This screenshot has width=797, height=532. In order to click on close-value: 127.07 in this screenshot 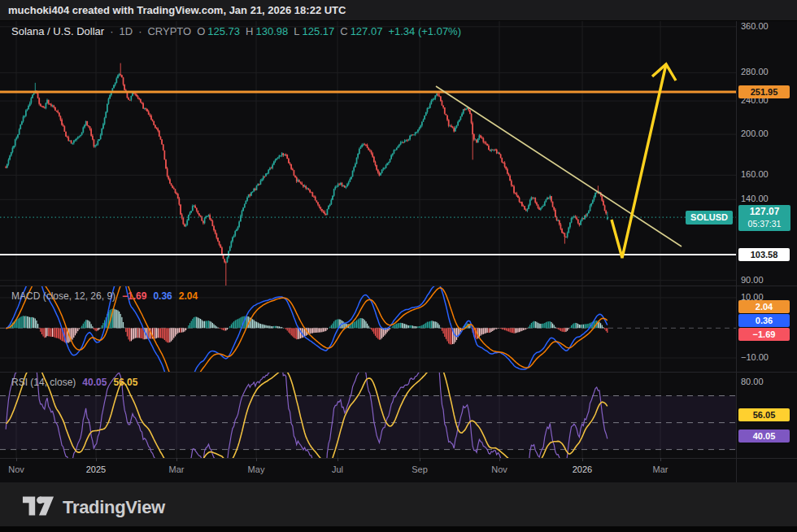, I will do `click(367, 31)`.